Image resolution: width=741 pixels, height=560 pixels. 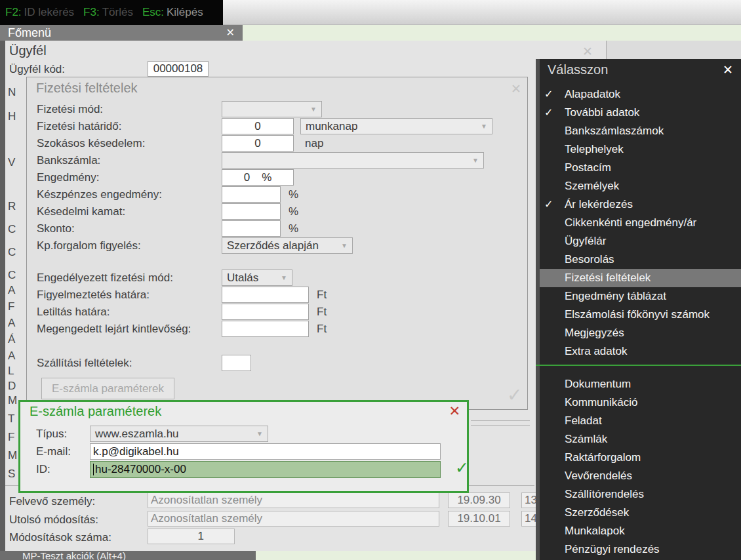 What do you see at coordinates (640, 186) in the screenshot?
I see `menu-item-szemelyek: Személyek` at bounding box center [640, 186].